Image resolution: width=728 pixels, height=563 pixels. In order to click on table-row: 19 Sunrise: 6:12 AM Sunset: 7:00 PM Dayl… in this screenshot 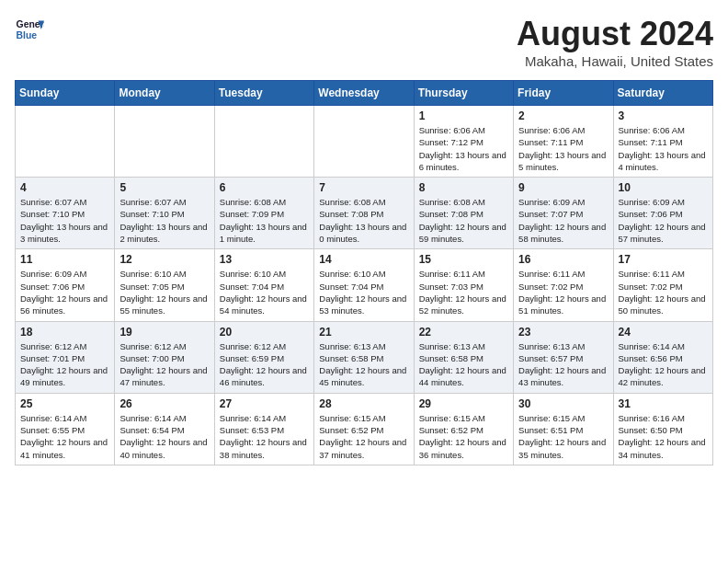, I will do `click(165, 357)`.